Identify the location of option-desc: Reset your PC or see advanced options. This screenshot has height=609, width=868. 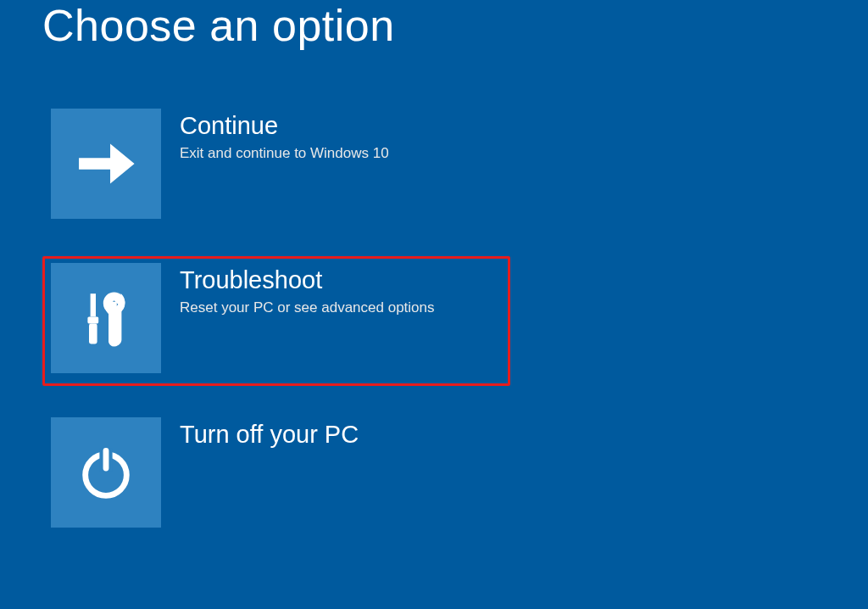
(307, 308).